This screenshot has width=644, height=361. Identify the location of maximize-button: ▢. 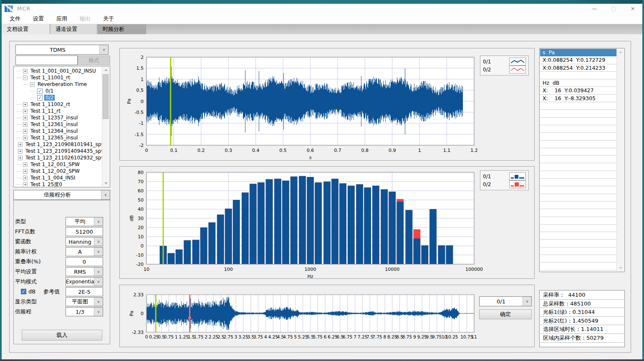
(614, 8).